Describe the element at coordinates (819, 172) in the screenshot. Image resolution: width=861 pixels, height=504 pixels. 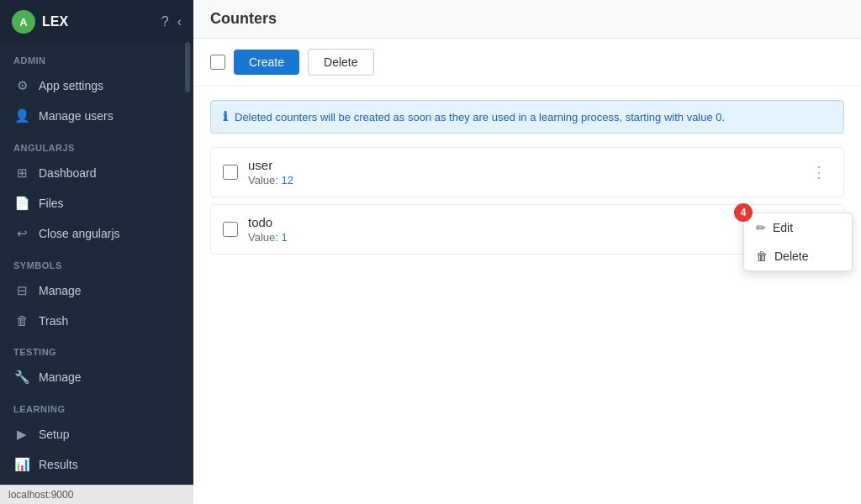
I see `counter-menu-button-user: ⋮` at that location.